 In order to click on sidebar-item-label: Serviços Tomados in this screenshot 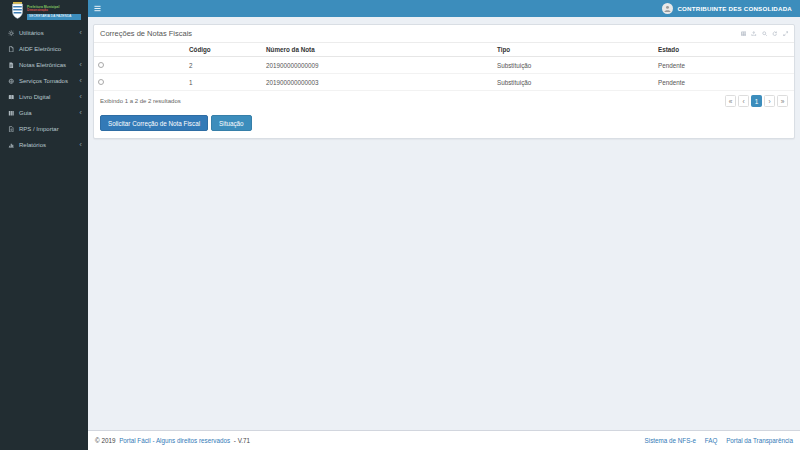, I will do `click(44, 81)`.